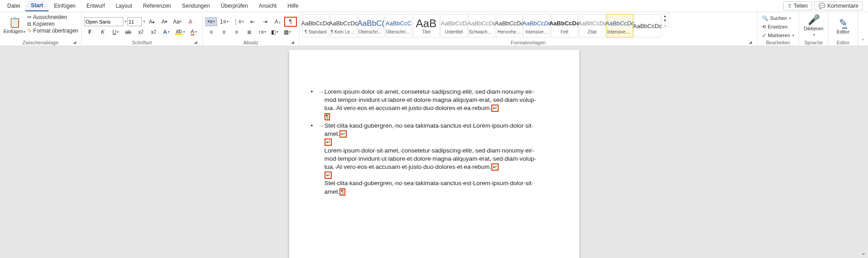 The height and width of the screenshot is (258, 868). What do you see at coordinates (863, 253) in the screenshot?
I see `chevron-down-icon: ⌄` at bounding box center [863, 253].